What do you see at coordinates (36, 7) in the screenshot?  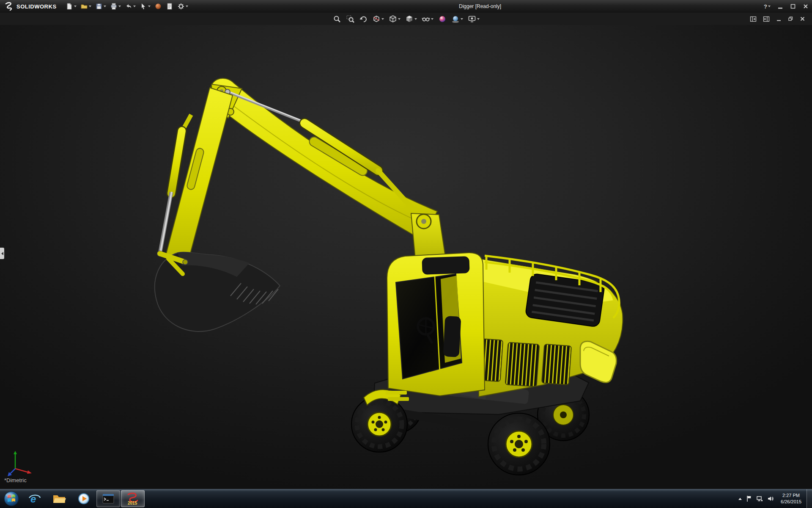 I see `app-name: SOLIDWORKS` at bounding box center [36, 7].